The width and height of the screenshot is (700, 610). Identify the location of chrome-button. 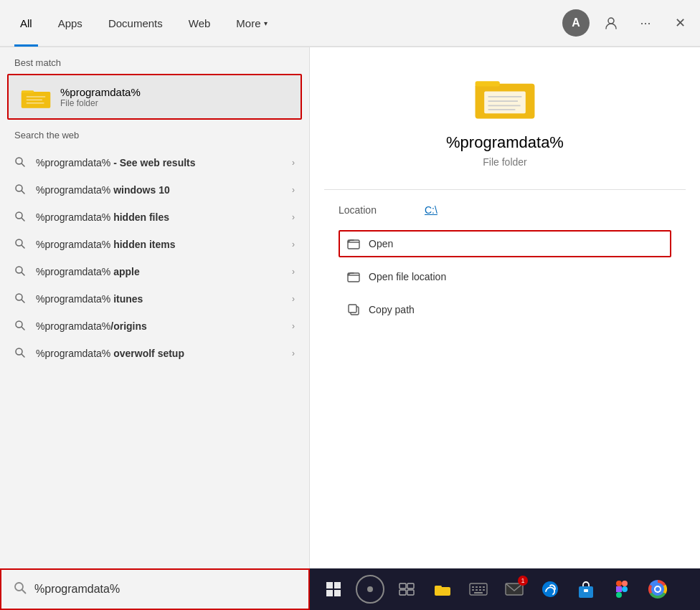
(658, 589).